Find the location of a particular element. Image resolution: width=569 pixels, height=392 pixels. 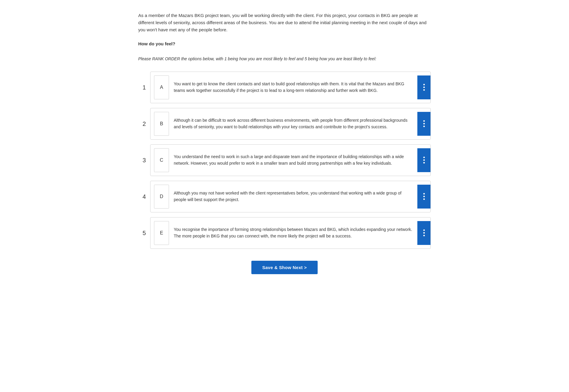

rank-number: 2 is located at coordinates (144, 124).